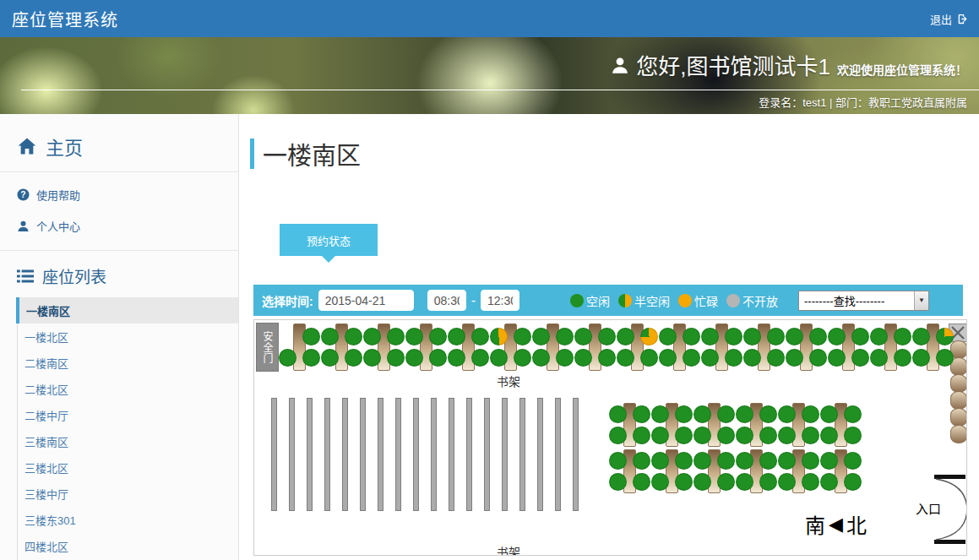 This screenshot has width=979, height=560. I want to click on date-input, so click(367, 301).